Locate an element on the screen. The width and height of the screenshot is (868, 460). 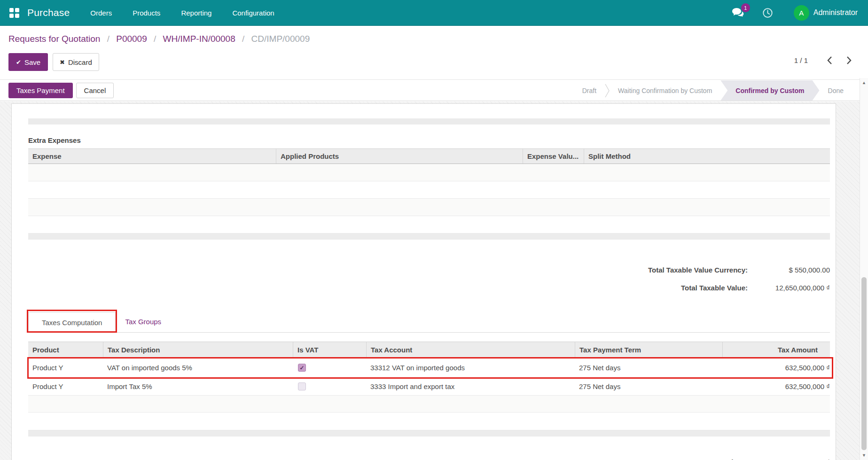
breadcrumb-receipt: WH/IMP-IN/00008 is located at coordinates (199, 39).